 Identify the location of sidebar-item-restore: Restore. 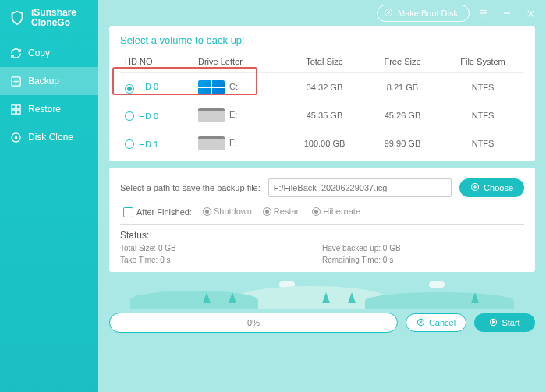
(49, 109).